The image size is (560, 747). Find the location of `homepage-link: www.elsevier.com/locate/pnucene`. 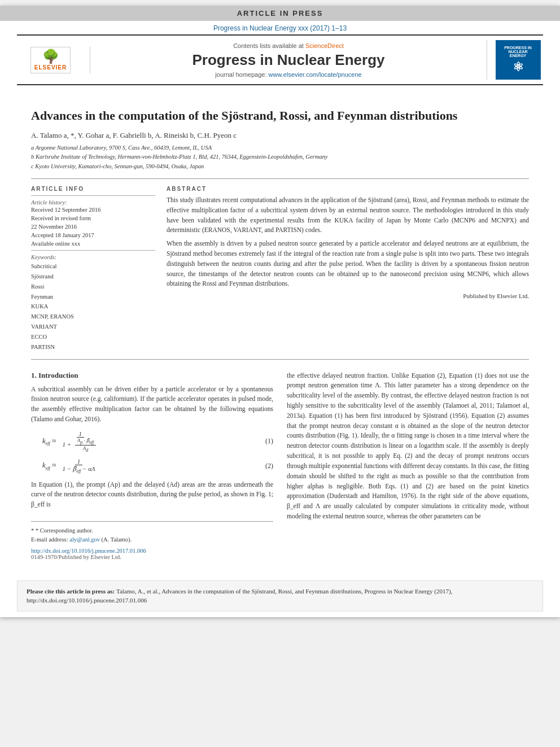

homepage-link: www.elsevier.com/locate/pnucene is located at coordinates (315, 75).